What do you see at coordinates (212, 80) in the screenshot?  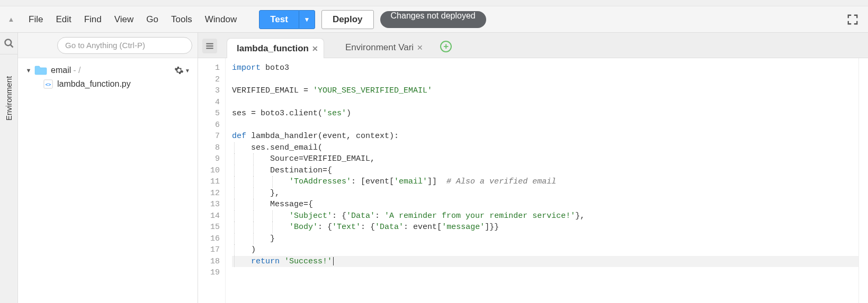 I see `line-number: 2` at bounding box center [212, 80].